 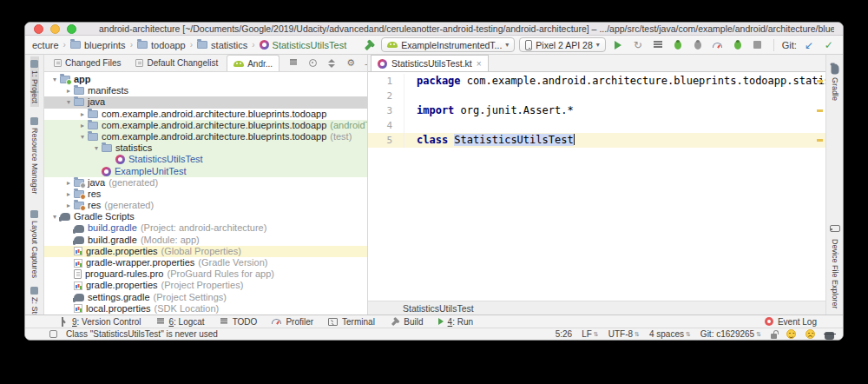 I want to click on run-button, so click(x=618, y=45).